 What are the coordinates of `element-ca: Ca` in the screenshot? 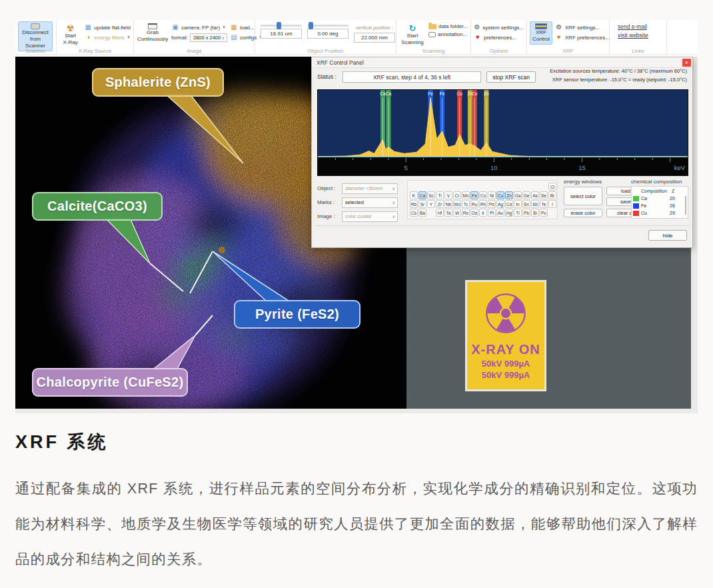 It's located at (422, 195).